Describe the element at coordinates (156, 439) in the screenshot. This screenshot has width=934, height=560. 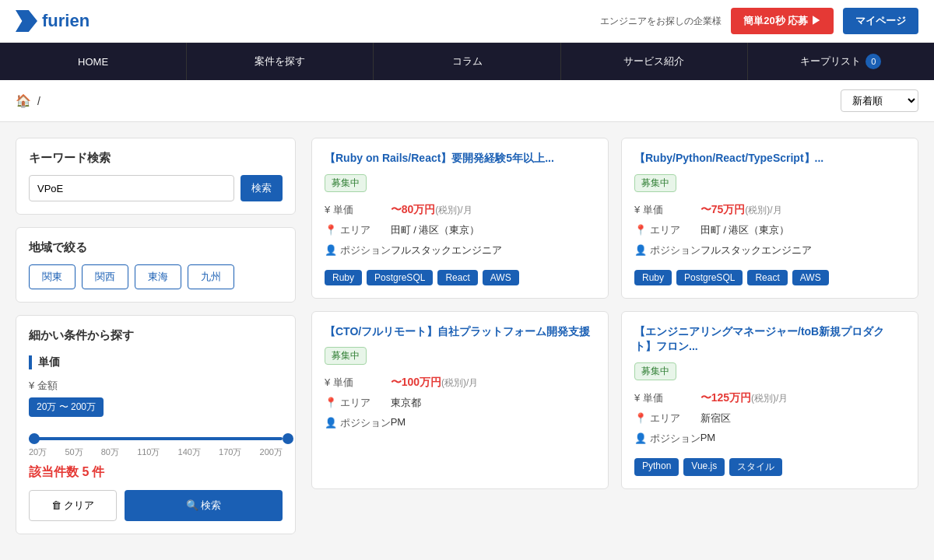
I see `slider-fill` at that location.